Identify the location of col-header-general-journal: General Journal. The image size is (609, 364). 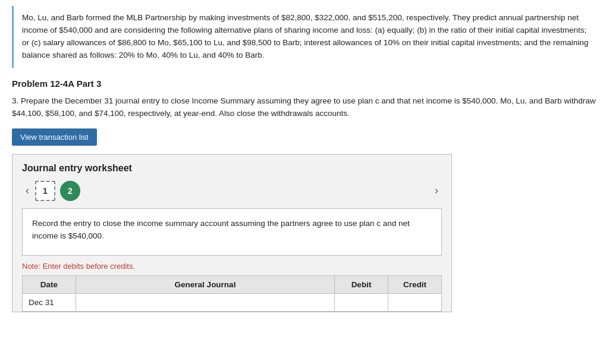
(206, 284).